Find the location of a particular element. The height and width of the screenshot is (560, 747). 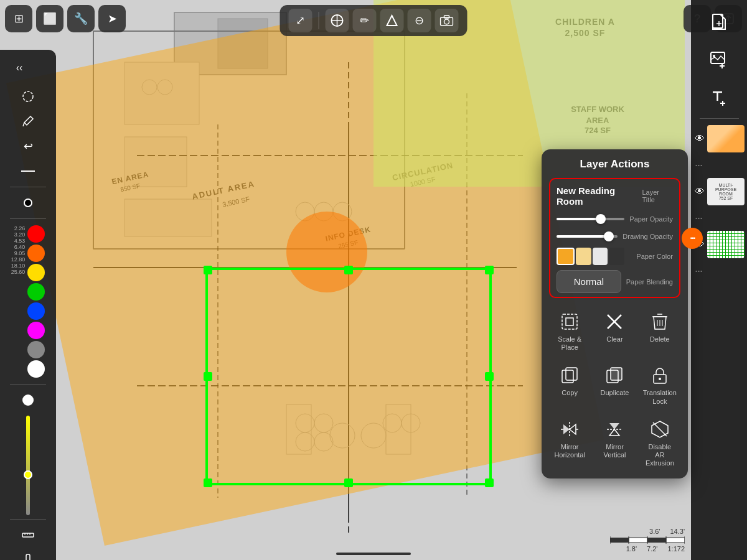

toolbar-separator is located at coordinates (319, 21).